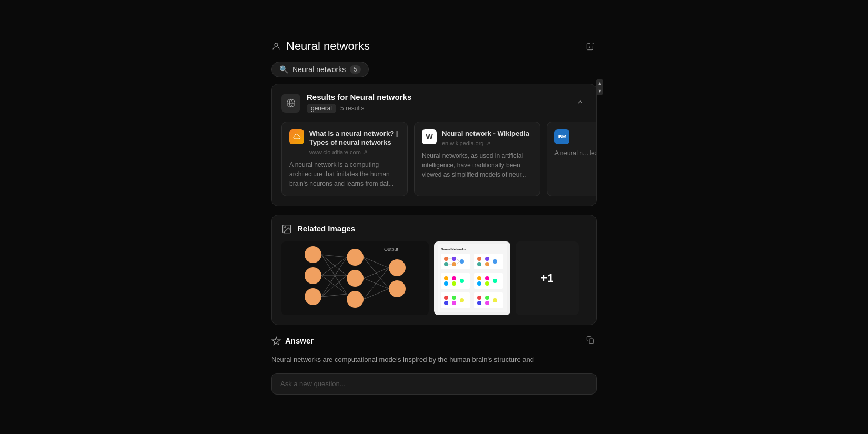  What do you see at coordinates (276, 46) in the screenshot?
I see `person-icon` at bounding box center [276, 46].